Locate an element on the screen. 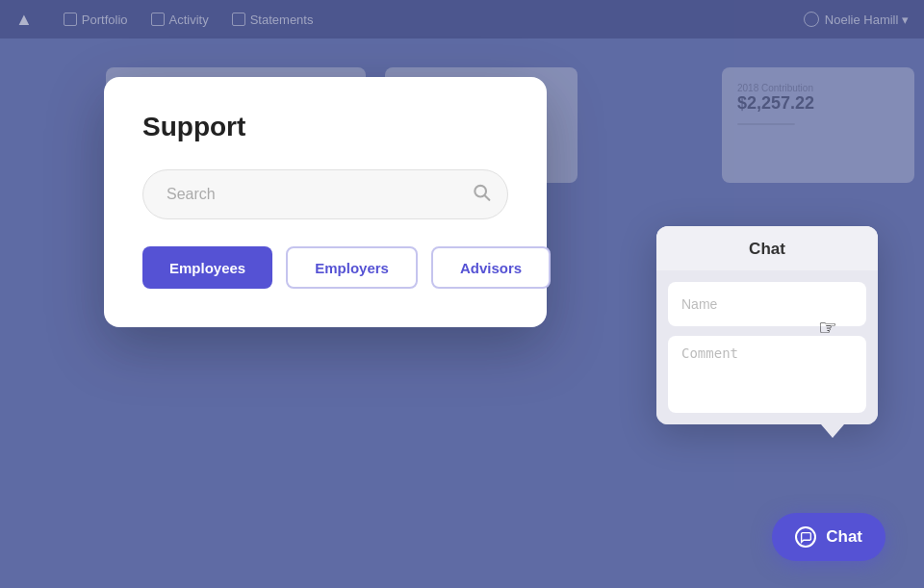 This screenshot has height=588, width=924. chat-popup: Chat is located at coordinates (767, 325).